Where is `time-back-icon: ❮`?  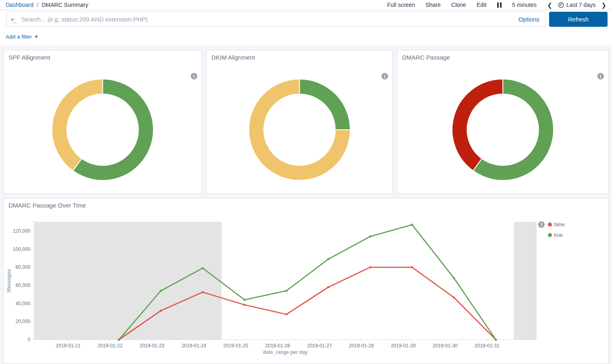
time-back-icon: ❮ is located at coordinates (550, 5).